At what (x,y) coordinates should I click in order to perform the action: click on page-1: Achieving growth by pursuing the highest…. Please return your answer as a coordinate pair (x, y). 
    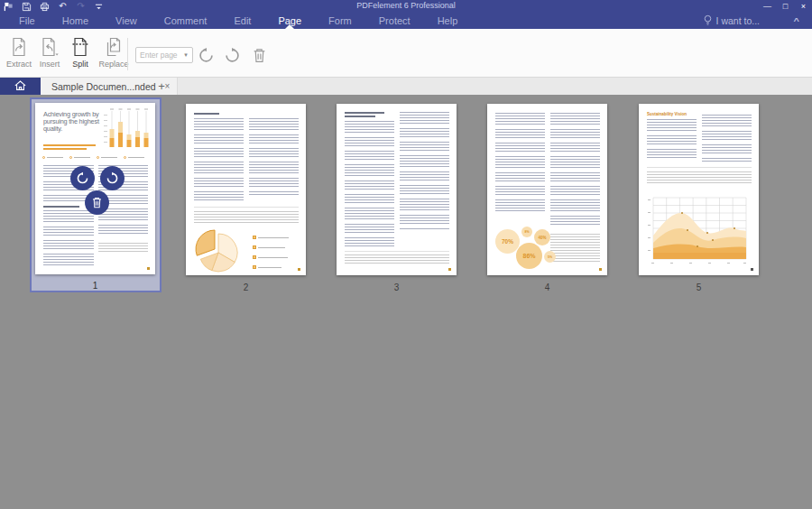
    Looking at the image, I should click on (96, 189).